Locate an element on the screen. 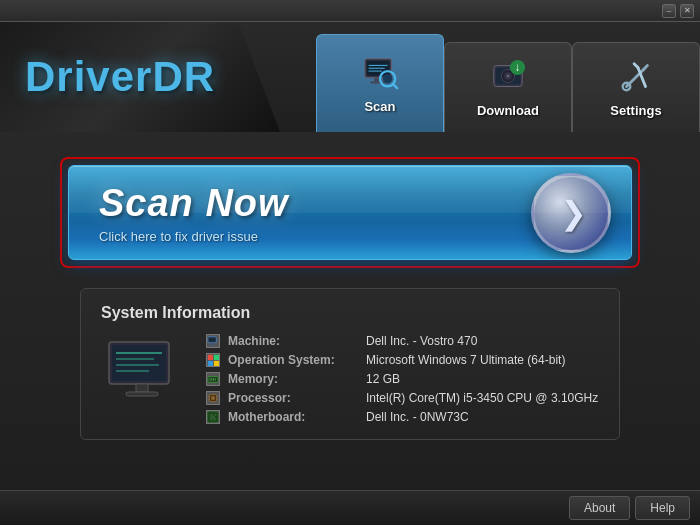  scan-text-area: Scan Now Click here to fix driver issue is located at coordinates (194, 213).